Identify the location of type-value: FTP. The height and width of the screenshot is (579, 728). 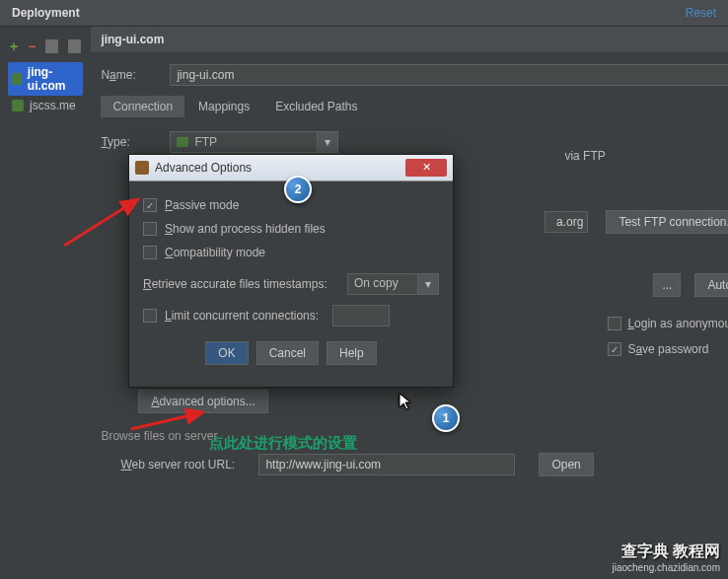
(205, 142).